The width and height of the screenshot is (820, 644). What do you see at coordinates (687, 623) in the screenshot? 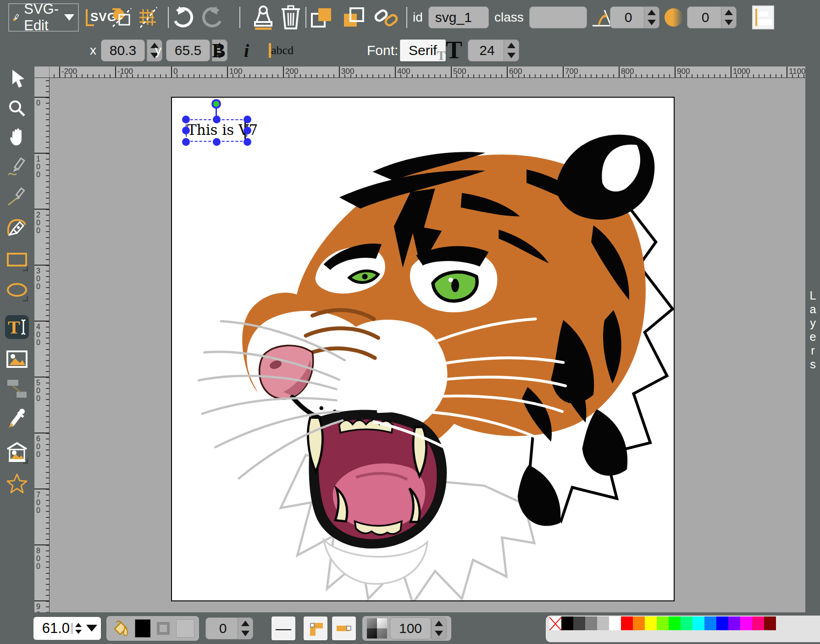
I see `palette-swatch-00ff7f` at bounding box center [687, 623].